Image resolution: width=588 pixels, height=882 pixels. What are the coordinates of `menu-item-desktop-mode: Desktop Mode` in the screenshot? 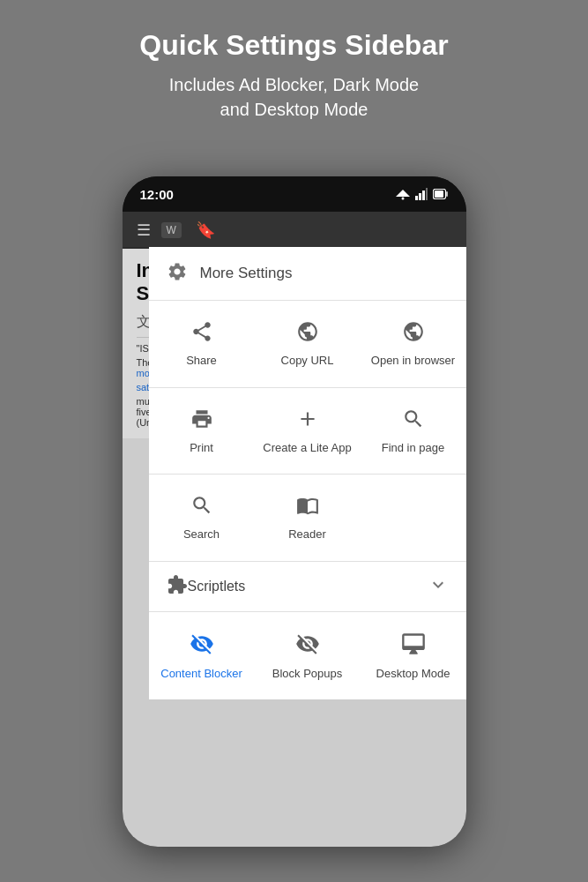 It's located at (413, 656).